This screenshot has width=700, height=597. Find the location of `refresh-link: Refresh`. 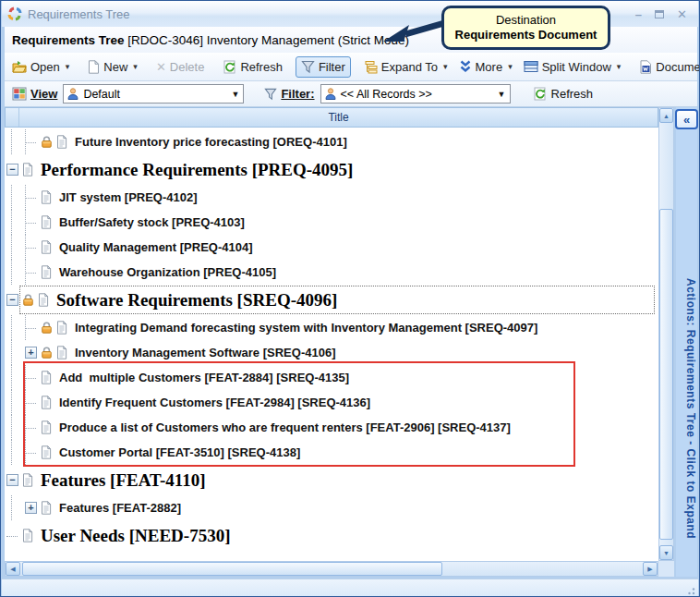

refresh-link: Refresh is located at coordinates (573, 94).